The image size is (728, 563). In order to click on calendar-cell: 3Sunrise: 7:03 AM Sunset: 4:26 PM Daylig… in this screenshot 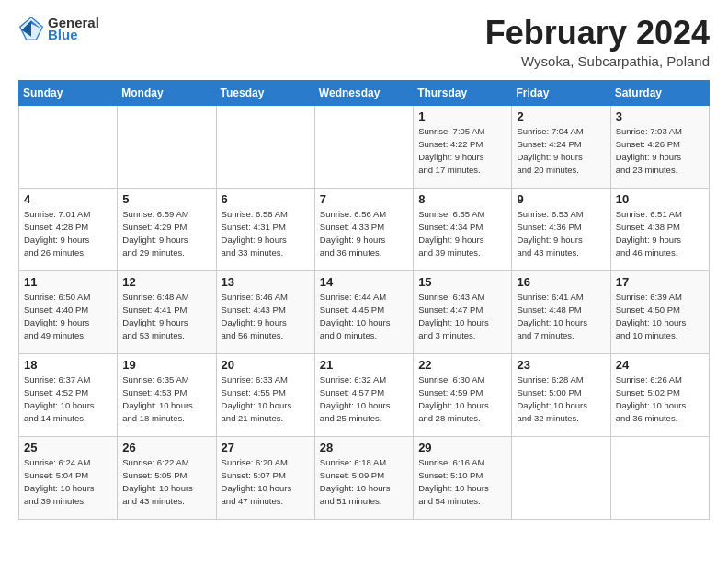, I will do `click(660, 146)`.